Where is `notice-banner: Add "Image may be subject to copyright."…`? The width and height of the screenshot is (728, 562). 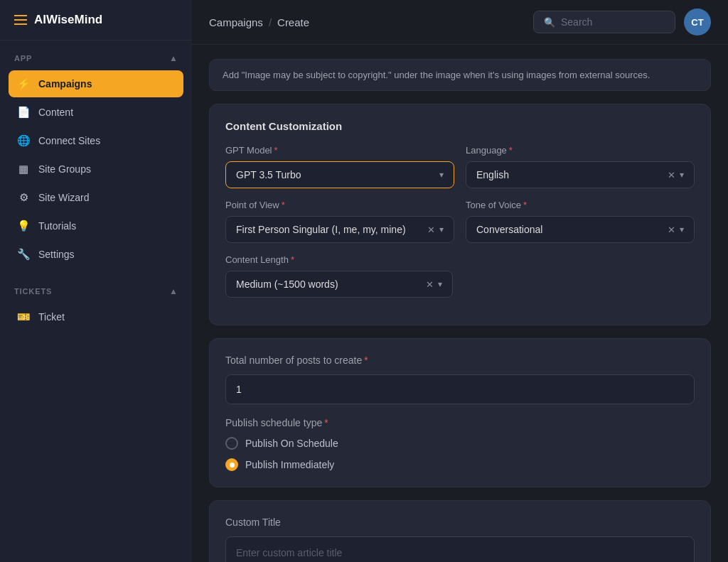 notice-banner: Add "Image may be subject to copyright."… is located at coordinates (460, 75).